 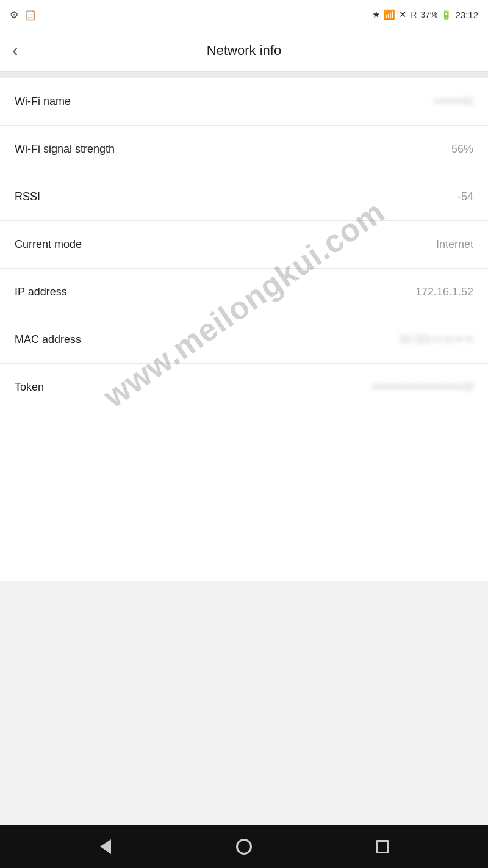 I want to click on ip-address-label: IP address, so click(x=41, y=292).